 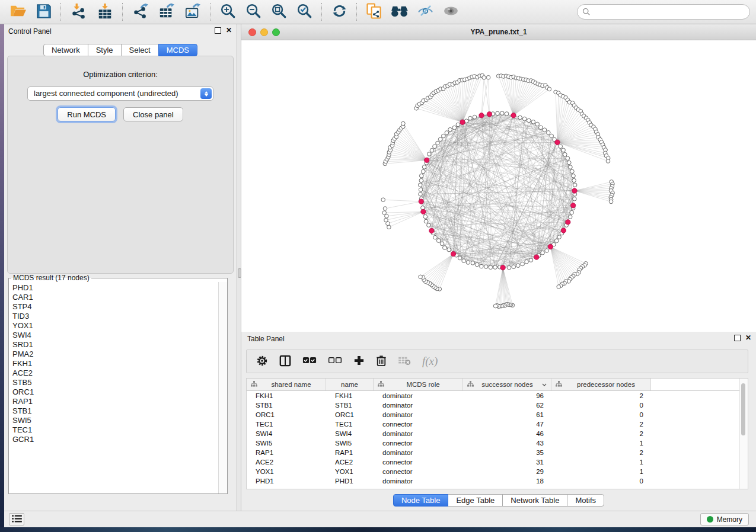 What do you see at coordinates (497, 434) in the screenshot?
I see `table-row: SWI4SWI4dominator462` at bounding box center [497, 434].